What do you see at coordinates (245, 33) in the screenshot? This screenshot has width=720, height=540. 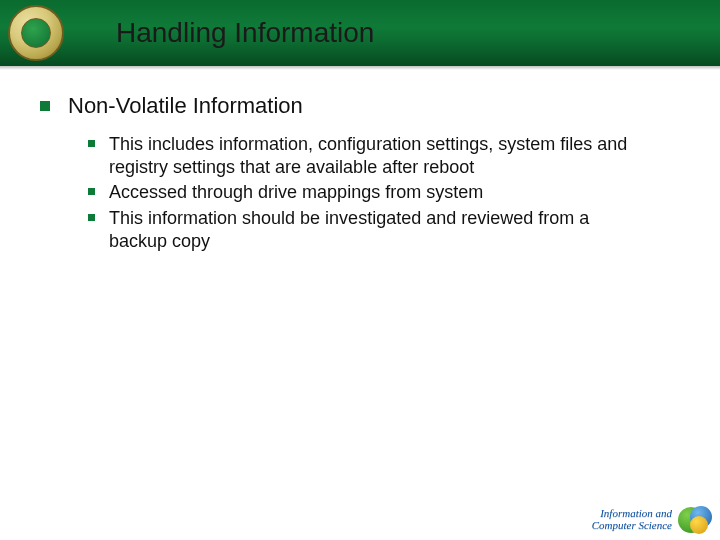 I see `slide-title: Handling Information` at bounding box center [245, 33].